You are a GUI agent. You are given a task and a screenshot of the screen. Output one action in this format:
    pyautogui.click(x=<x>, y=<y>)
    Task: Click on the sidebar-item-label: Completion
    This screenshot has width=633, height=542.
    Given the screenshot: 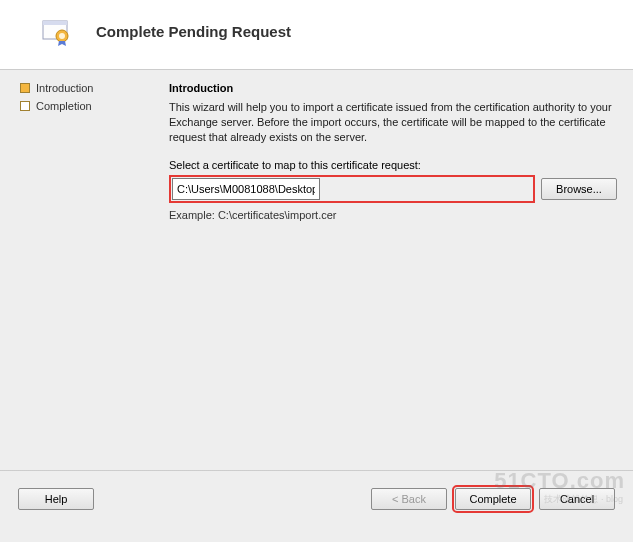 What is the action you would take?
    pyautogui.click(x=64, y=106)
    